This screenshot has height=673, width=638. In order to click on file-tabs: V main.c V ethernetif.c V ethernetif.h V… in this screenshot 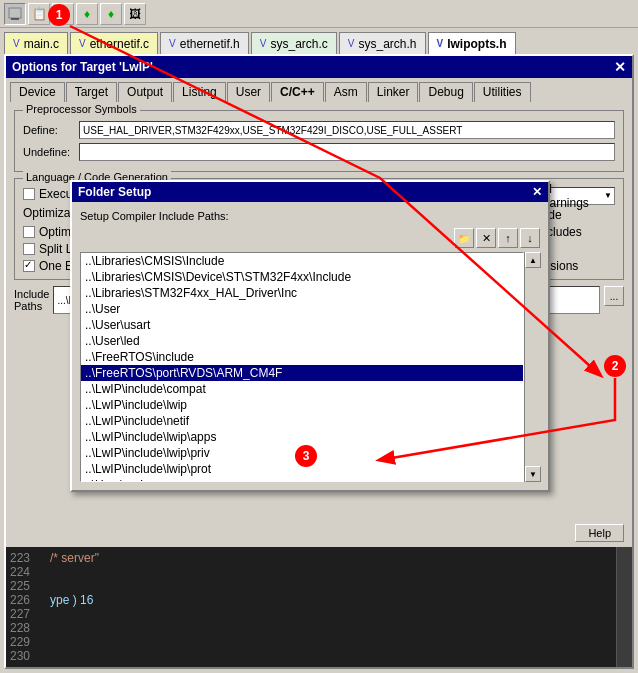, I will do `click(319, 41)`.